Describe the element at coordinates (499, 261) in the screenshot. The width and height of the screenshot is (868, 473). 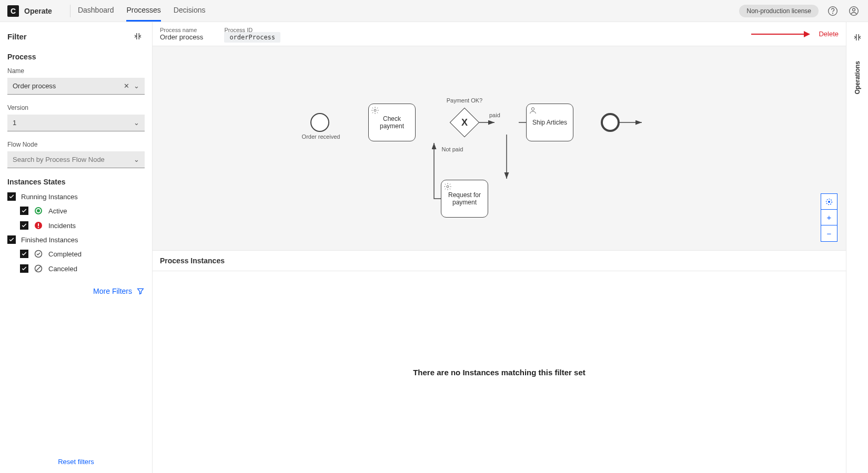
I see `instances-section-header: Process Instances` at that location.